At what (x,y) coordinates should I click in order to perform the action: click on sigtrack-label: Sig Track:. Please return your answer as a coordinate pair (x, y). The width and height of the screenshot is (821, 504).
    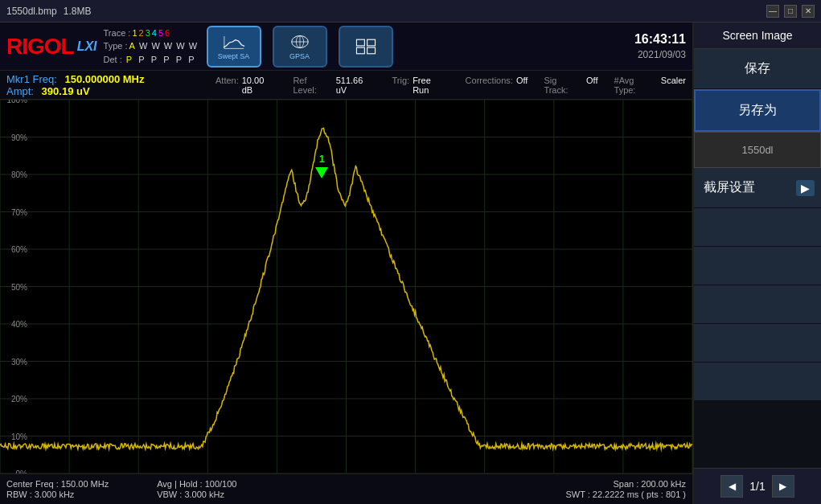
    Looking at the image, I should click on (563, 85).